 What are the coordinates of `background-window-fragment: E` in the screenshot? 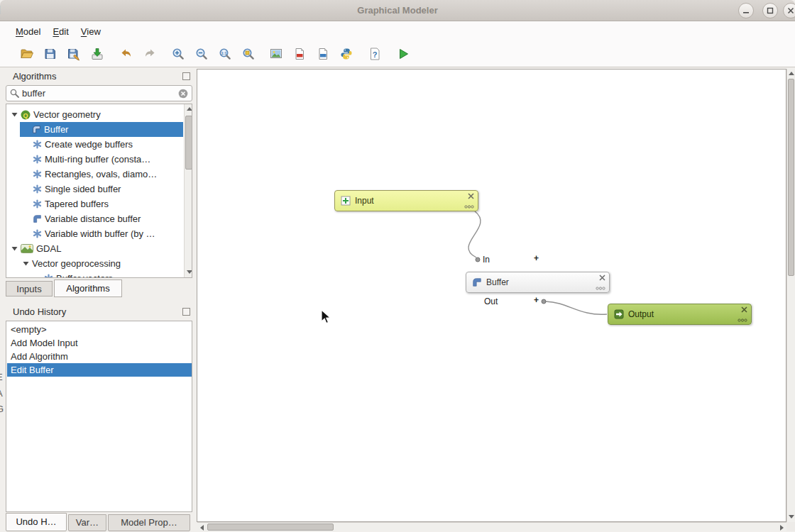 It's located at (1, 377).